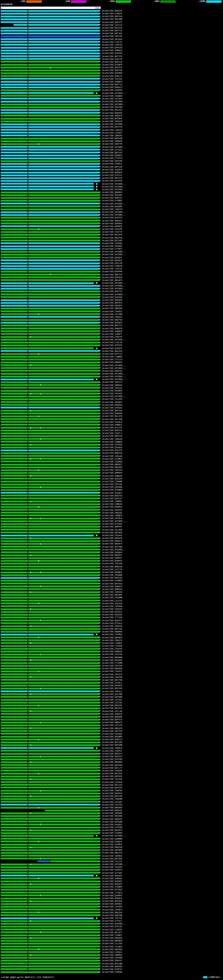  What do you see at coordinates (111, 221) in the screenshot?
I see `alignment-row: UniRef100_B4NZP1` at bounding box center [111, 221].